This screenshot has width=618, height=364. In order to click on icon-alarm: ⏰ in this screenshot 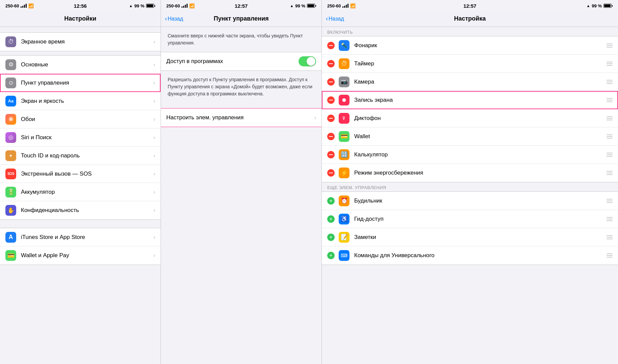, I will do `click(344, 201)`.